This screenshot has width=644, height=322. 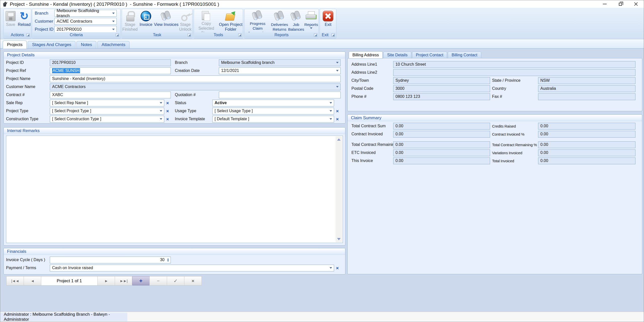 What do you see at coordinates (311, 16) in the screenshot?
I see `printer-icon` at bounding box center [311, 16].